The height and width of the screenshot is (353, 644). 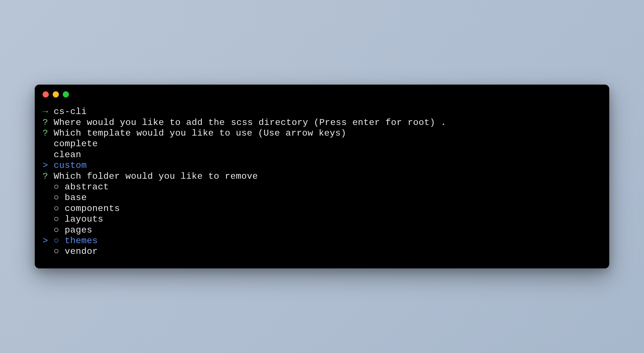 I want to click on option-label: components, so click(x=92, y=208).